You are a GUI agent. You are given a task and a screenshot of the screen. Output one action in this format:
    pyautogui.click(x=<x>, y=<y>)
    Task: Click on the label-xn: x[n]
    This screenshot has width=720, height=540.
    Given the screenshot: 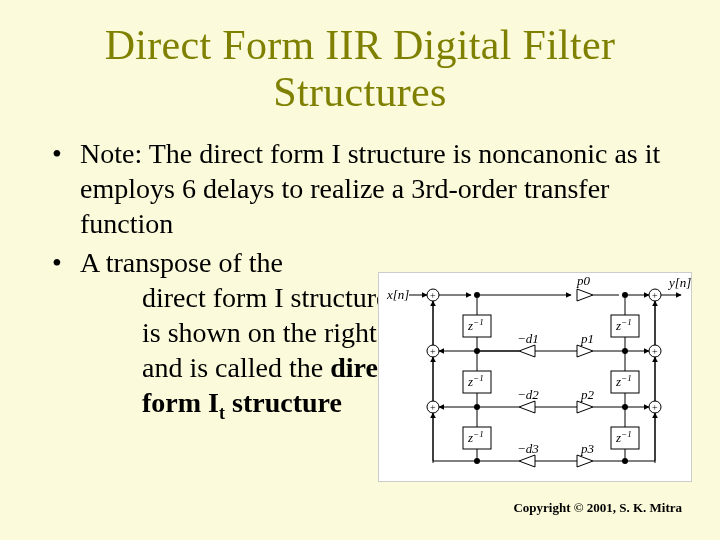 What is the action you would take?
    pyautogui.click(x=398, y=294)
    